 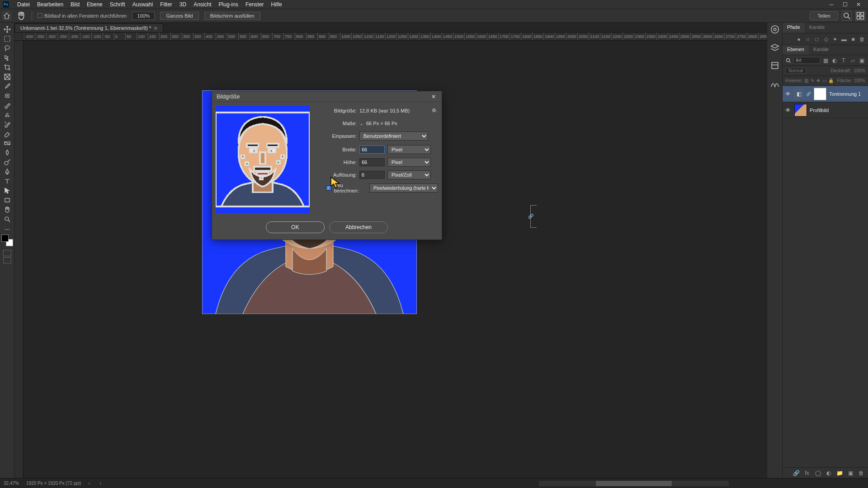 What do you see at coordinates (831, 5) in the screenshot?
I see `minimize-button: ─` at bounding box center [831, 5].